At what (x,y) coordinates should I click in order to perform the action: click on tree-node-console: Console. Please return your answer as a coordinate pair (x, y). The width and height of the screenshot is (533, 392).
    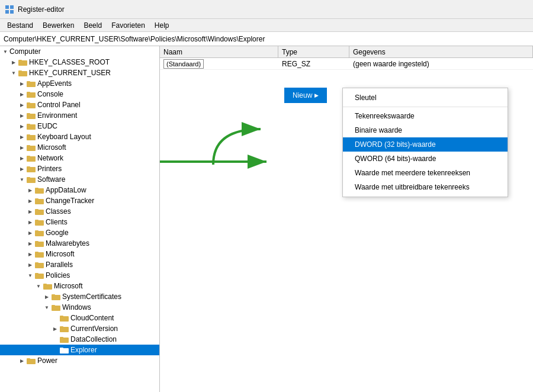
    Looking at the image, I should click on (79, 94).